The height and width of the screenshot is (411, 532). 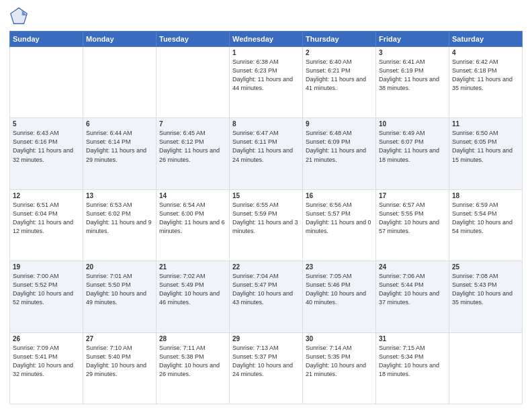 I want to click on calendar-cell: 10Sunrise: 6:49 AM Sunset: 6:07 PM Dayli…, so click(x=412, y=154).